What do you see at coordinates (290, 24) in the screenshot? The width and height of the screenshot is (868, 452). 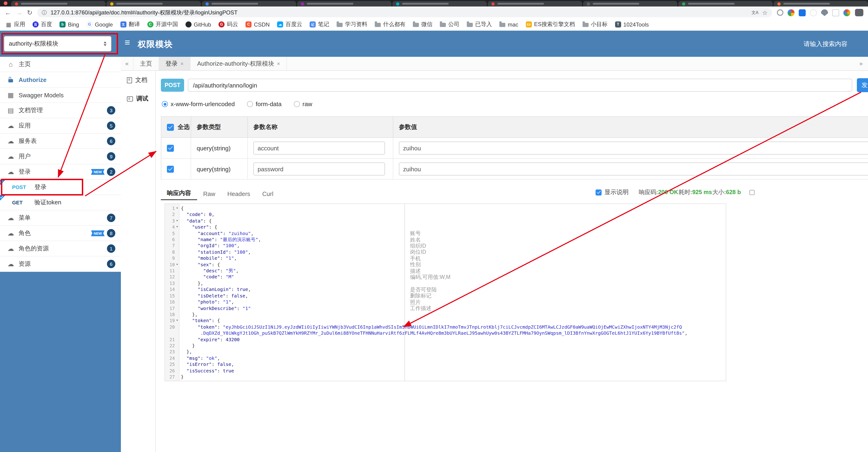 I see `bookmark-百度云: 百度云` at bounding box center [290, 24].